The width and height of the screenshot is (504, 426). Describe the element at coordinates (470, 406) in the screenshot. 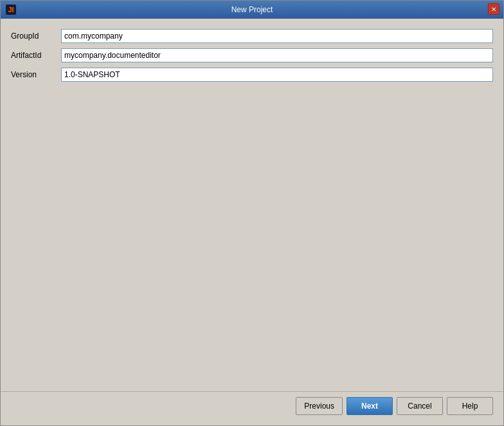

I see `help-button: Help` at that location.